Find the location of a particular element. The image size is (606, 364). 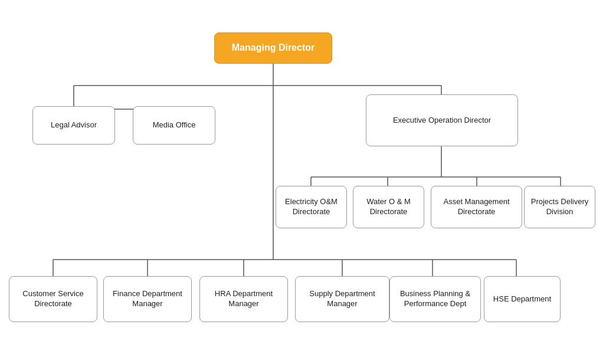

media-office-node: Media Office is located at coordinates (174, 125).